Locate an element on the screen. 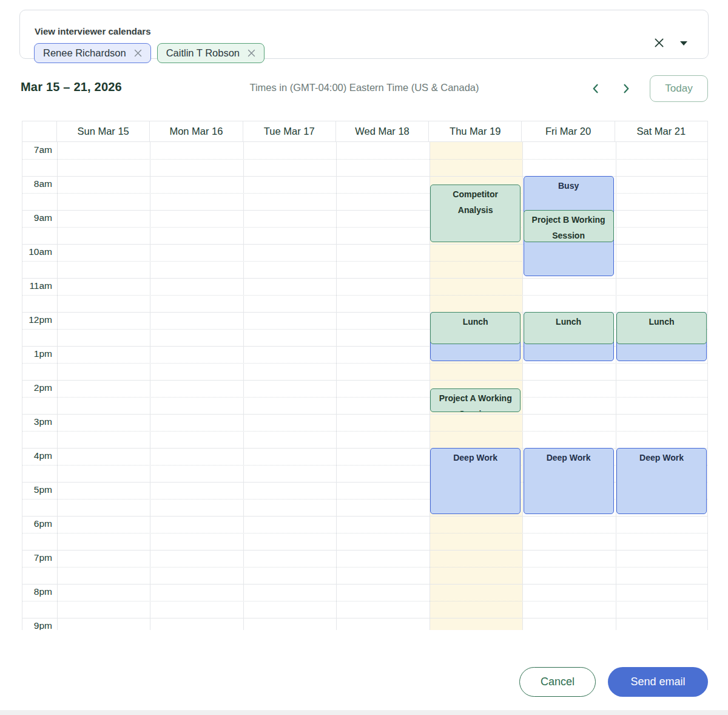 Image resolution: width=728 pixels, height=715 pixels. time-label: 3pm is located at coordinates (38, 422).